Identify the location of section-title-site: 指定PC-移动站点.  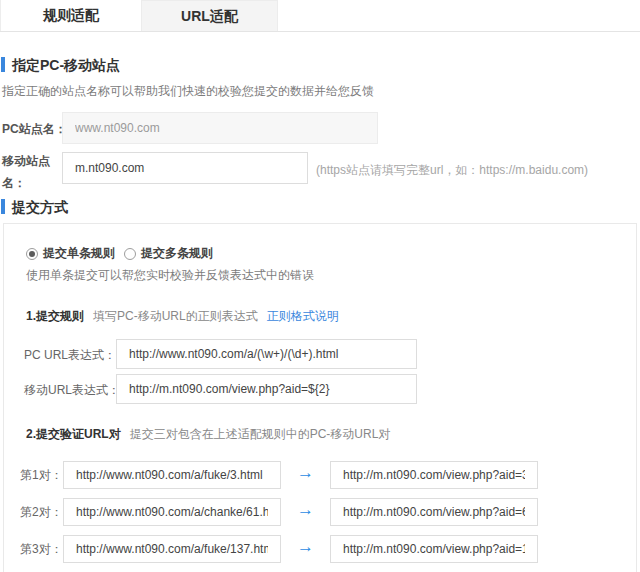
(60, 65).